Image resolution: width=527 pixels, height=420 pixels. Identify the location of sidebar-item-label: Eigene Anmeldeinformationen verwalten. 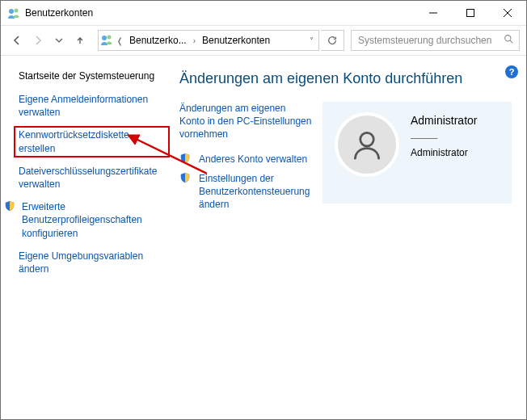
(92, 106).